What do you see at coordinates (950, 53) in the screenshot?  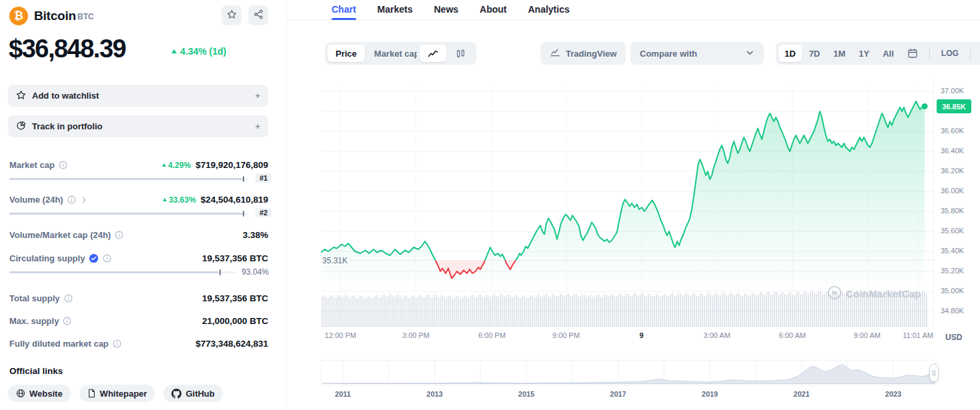 I see `log-scale-button: LOG` at bounding box center [950, 53].